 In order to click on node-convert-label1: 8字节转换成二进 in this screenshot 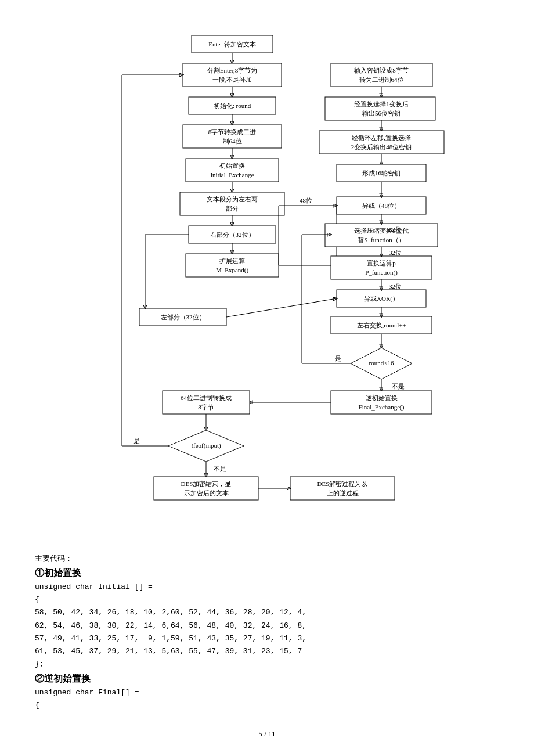, I will do `click(232, 132)`.